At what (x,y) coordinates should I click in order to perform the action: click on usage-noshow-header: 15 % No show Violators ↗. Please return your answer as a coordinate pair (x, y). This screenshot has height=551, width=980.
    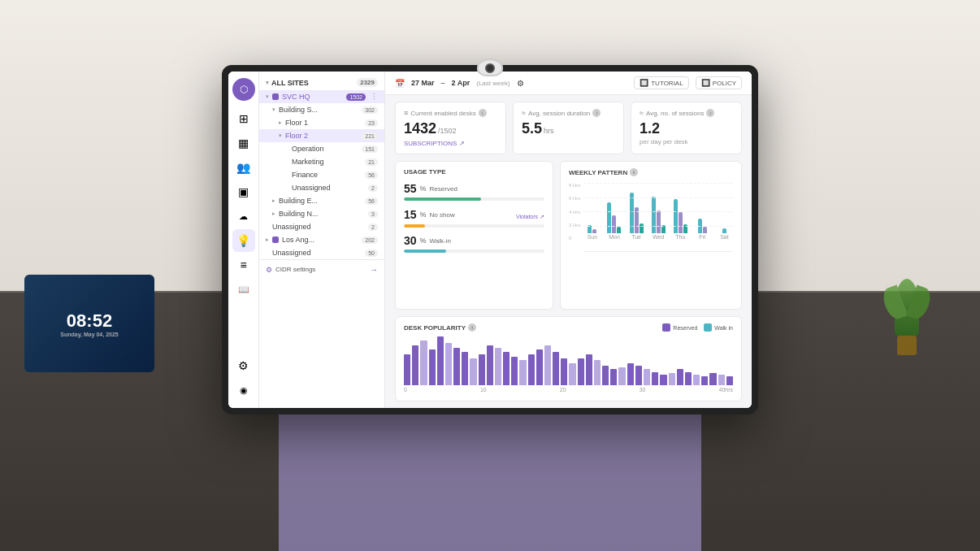
    Looking at the image, I should click on (475, 215).